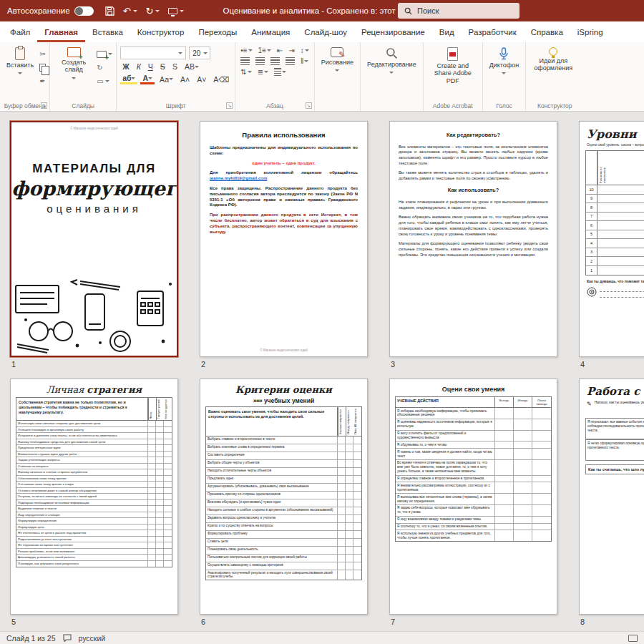  Describe the element at coordinates (474, 136) in the screenshot. I see `slide-heading: Как редактировать?` at that location.